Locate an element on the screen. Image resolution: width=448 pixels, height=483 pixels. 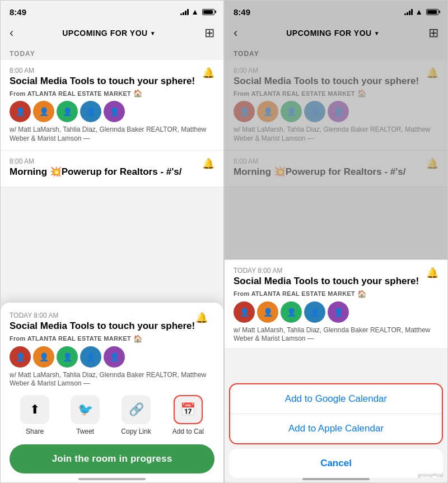
addcal-label: Add to Cal is located at coordinates (188, 431).